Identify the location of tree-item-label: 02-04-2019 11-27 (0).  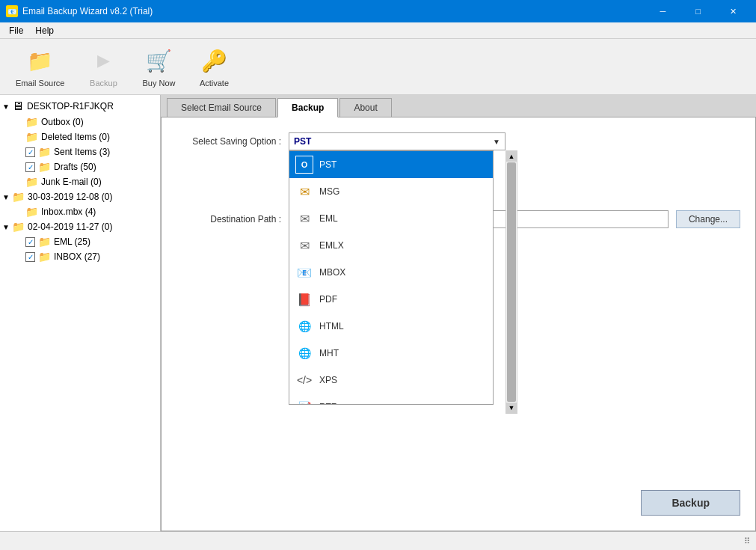
(70, 227).